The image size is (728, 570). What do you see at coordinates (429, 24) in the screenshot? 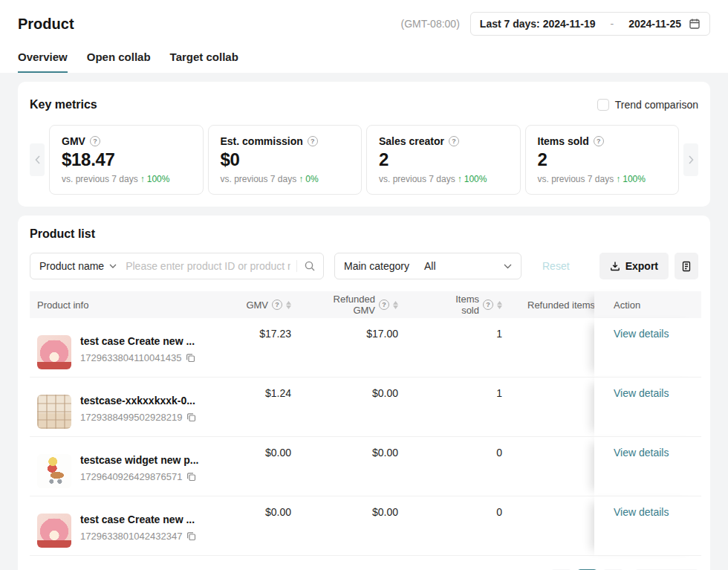
I see `timezone-label: (GMT-08:00)` at bounding box center [429, 24].